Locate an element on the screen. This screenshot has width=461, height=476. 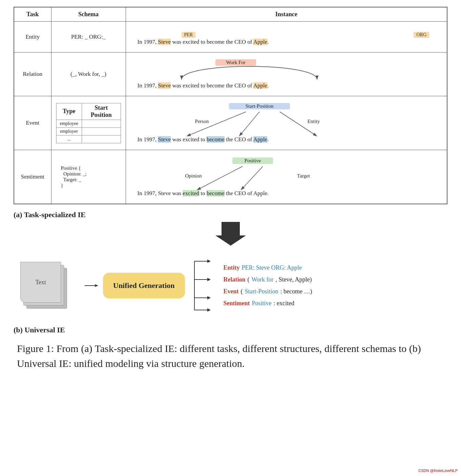
event-schema-employer: employer is located at coordinates (69, 131).